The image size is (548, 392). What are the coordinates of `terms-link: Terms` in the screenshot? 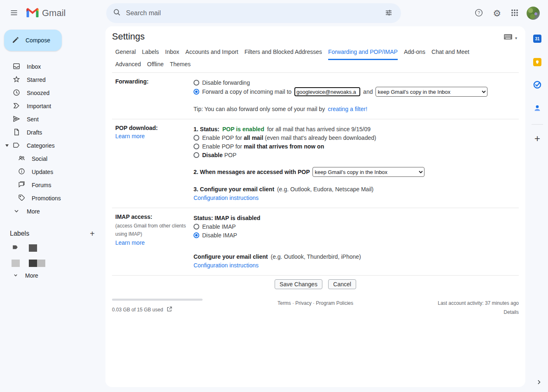 It's located at (284, 303).